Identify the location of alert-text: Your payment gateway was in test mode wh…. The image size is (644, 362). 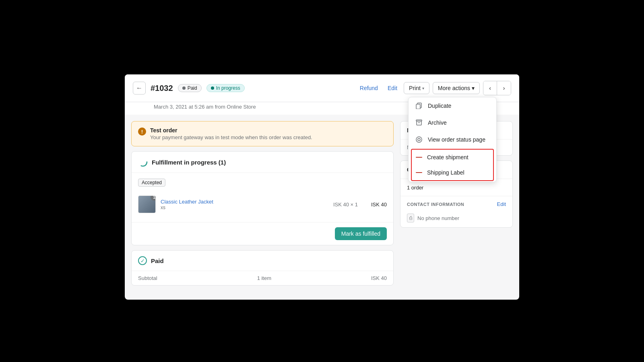
(231, 138).